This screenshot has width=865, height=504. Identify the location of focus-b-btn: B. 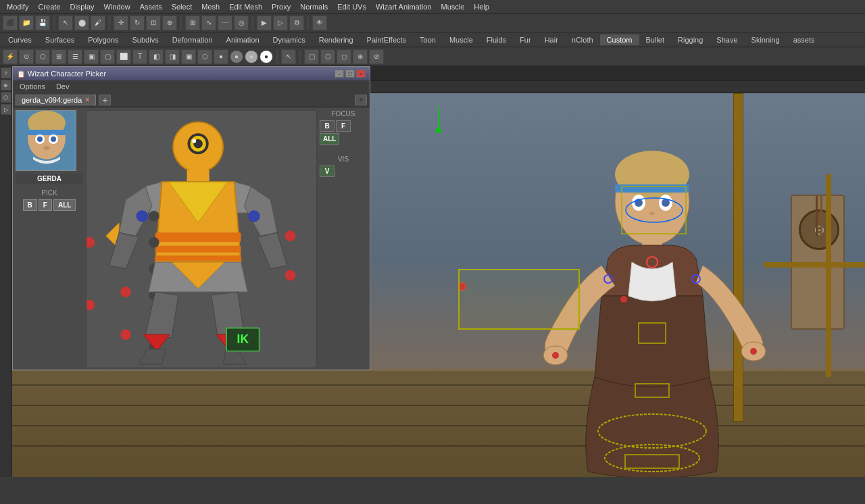
(327, 126).